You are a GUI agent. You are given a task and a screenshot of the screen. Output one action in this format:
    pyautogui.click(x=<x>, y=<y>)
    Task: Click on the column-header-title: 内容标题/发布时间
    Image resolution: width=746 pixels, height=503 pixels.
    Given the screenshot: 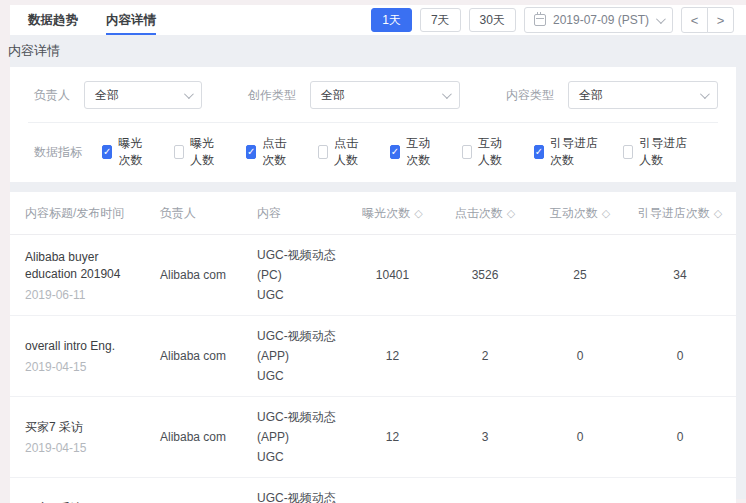 What is the action you would take?
    pyautogui.click(x=92, y=213)
    